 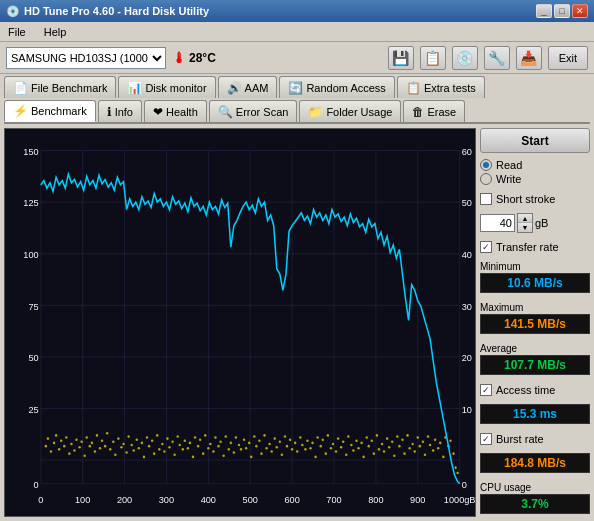 I want to click on toolbar: SAMSUNG HD103SJ (1000 gB) 🌡 28°C 💾 📋 💿 🔧…, so click(x=297, y=58).